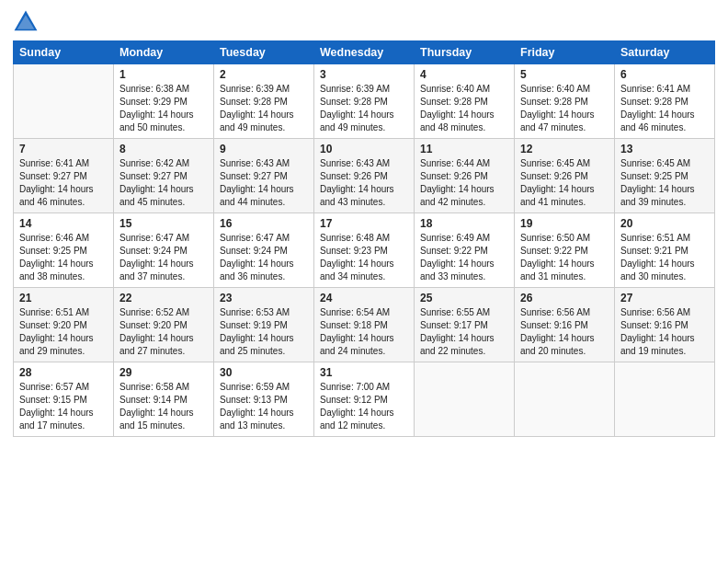  What do you see at coordinates (665, 258) in the screenshot?
I see `cell-info: Sunrise: 6:51 AMSunset: 9:21 PMDaylight:…` at bounding box center [665, 258].